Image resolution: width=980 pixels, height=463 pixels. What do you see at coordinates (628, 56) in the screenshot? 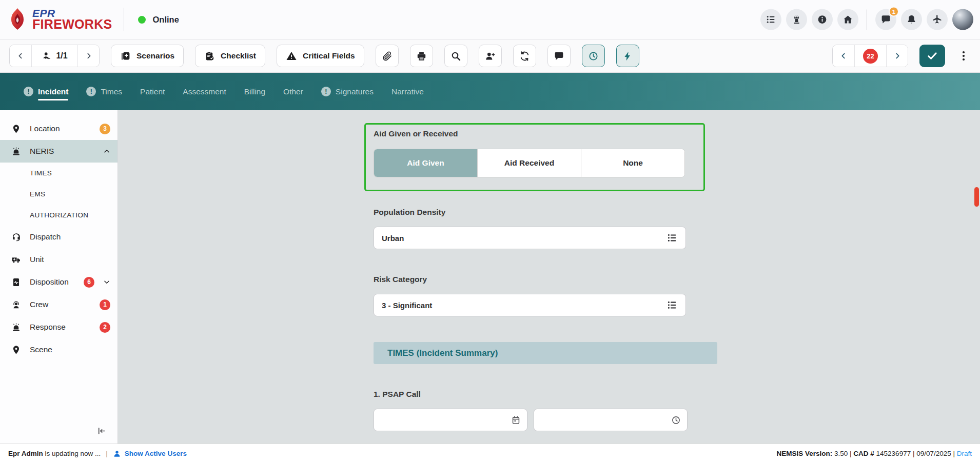
I see `quick-actions-button` at bounding box center [628, 56].